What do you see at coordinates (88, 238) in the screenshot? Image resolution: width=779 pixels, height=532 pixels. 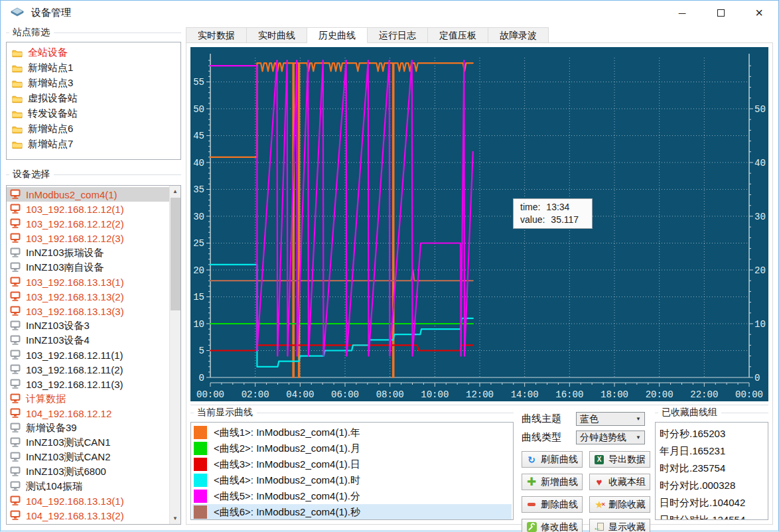 I see `device-item: 103_192.168.12.12(3)` at bounding box center [88, 238].